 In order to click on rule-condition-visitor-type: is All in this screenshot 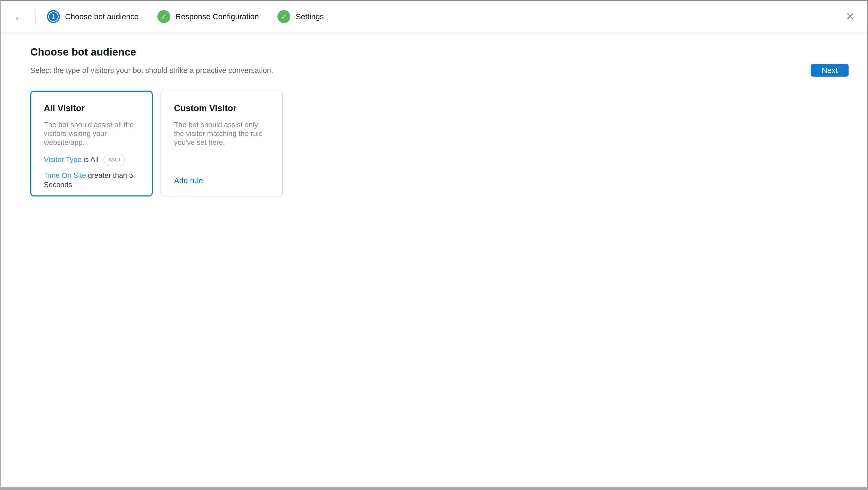, I will do `click(91, 160)`.